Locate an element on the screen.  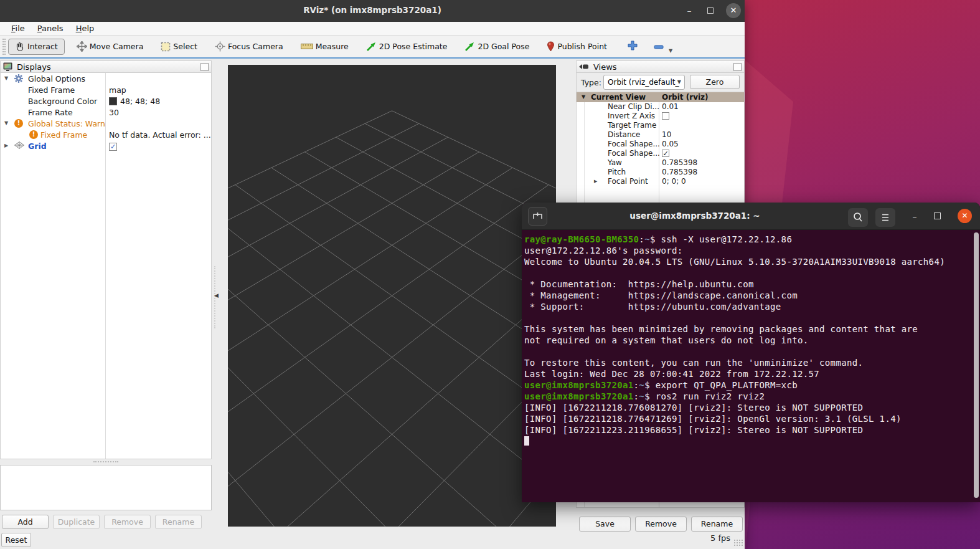
terminal-titlebar: user@imx8mprsb3720a1: ~ – ✕ is located at coordinates (751, 216).